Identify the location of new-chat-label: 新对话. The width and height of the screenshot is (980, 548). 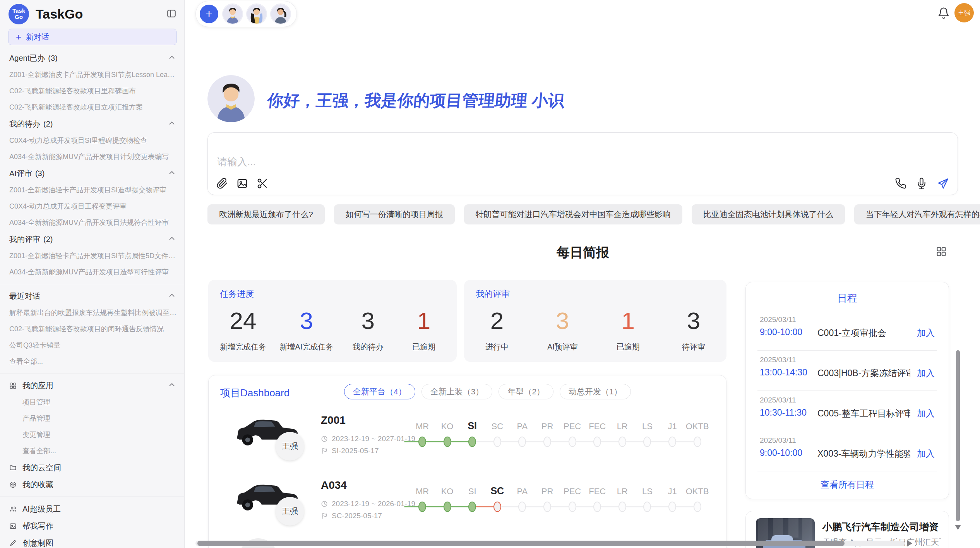
(38, 37).